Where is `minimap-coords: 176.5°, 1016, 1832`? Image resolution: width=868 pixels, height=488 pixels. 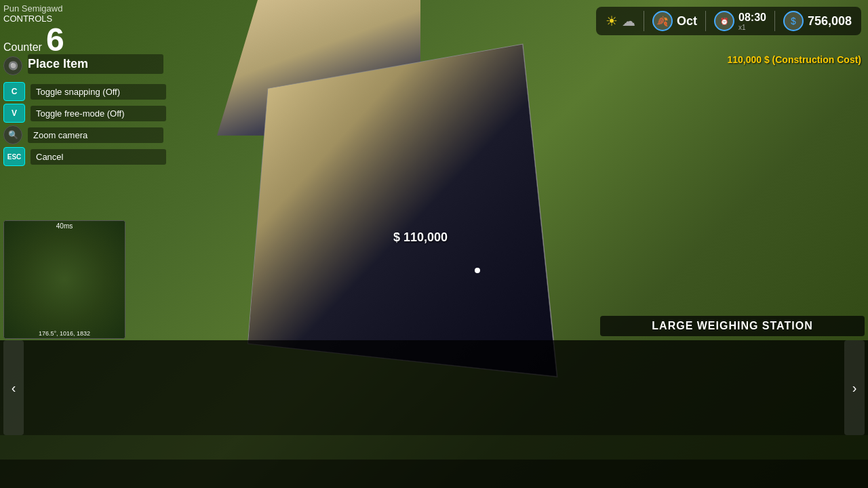 minimap-coords: 176.5°, 1016, 1832 is located at coordinates (64, 333).